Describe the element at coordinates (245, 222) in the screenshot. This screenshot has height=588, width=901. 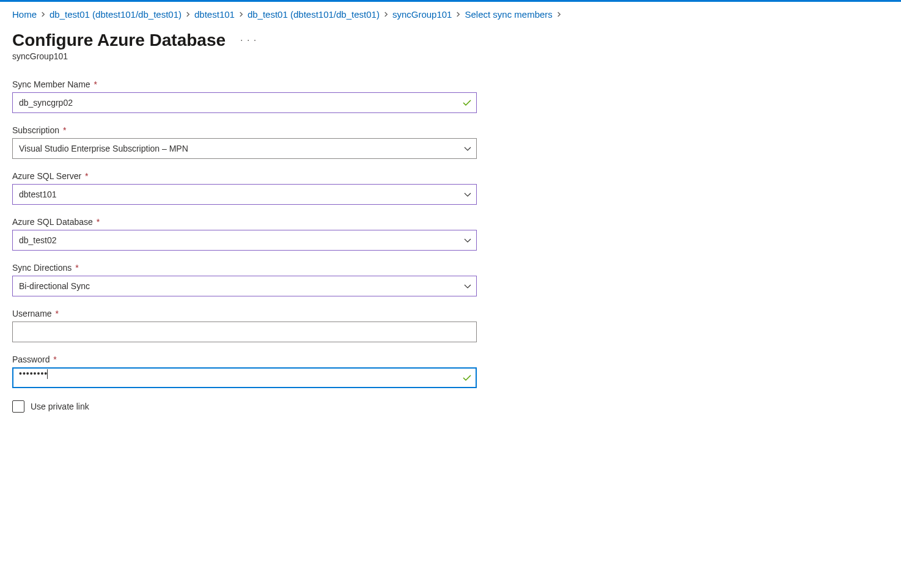
I see `azure-sql-database-label: Azure SQL Database *` at that location.